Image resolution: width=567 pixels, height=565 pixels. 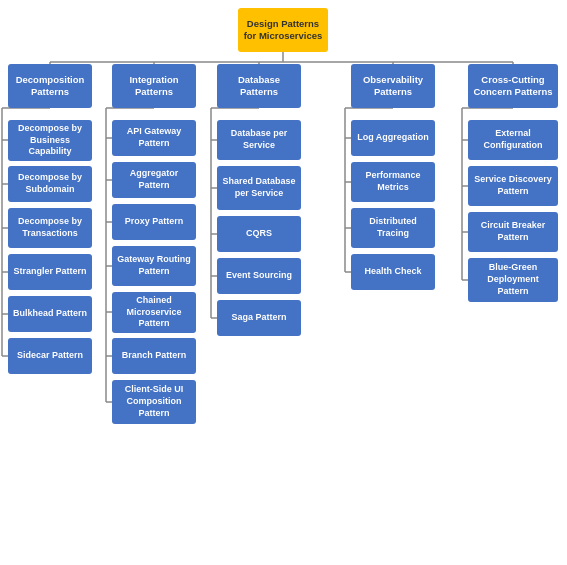 I want to click on node-api-gateway-pattern: API Gateway Pattern, so click(x=154, y=138).